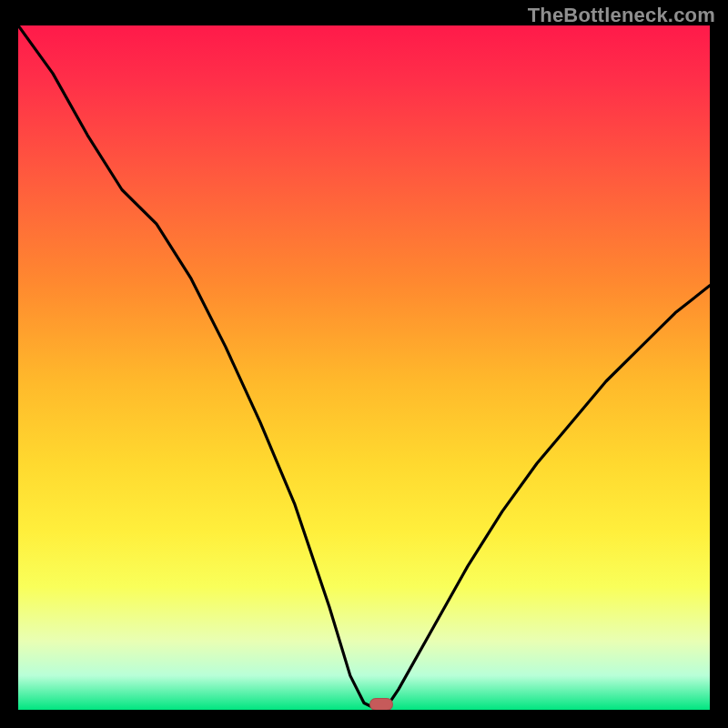  Describe the element at coordinates (381, 704) in the screenshot. I see `optimum-marker` at that location.